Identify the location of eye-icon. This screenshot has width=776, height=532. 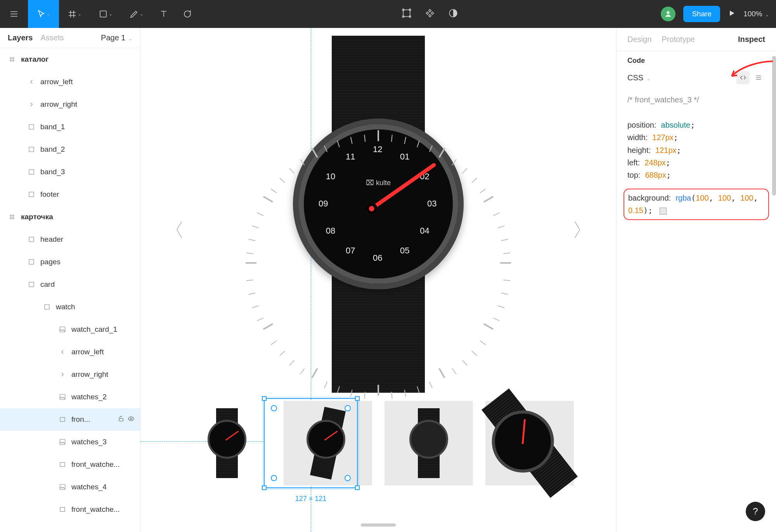
(131, 420).